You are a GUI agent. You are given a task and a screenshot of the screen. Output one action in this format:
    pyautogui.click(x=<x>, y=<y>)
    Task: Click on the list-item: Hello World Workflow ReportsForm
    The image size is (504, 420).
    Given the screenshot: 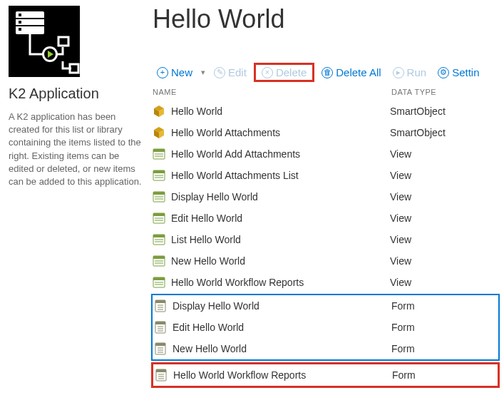 What is the action you would take?
    pyautogui.click(x=325, y=375)
    